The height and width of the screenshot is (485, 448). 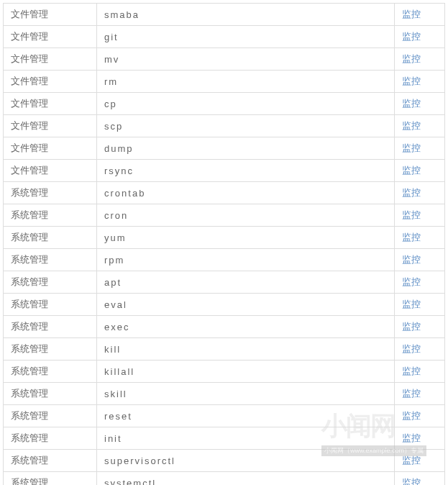 I want to click on table-row: 系统管理systemctl监控, so click(x=224, y=479).